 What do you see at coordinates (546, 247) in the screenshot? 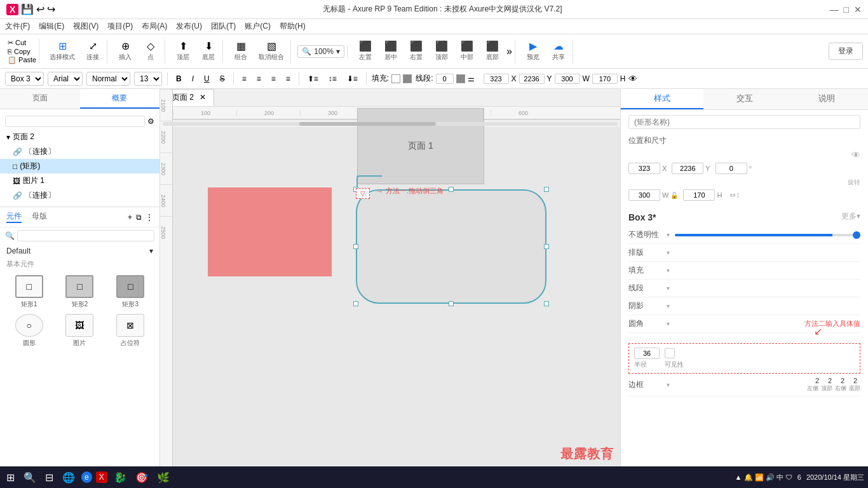
I see `handle-middle-right` at bounding box center [546, 247].